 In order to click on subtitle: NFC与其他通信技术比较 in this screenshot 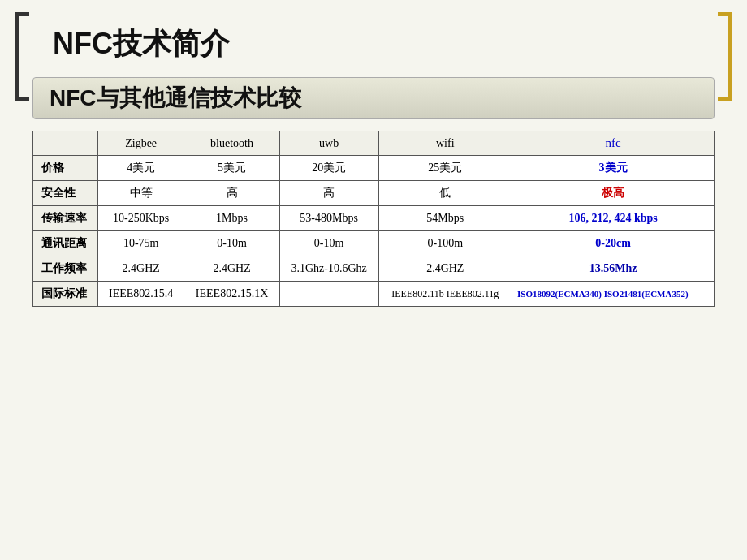, I will do `click(374, 98)`.